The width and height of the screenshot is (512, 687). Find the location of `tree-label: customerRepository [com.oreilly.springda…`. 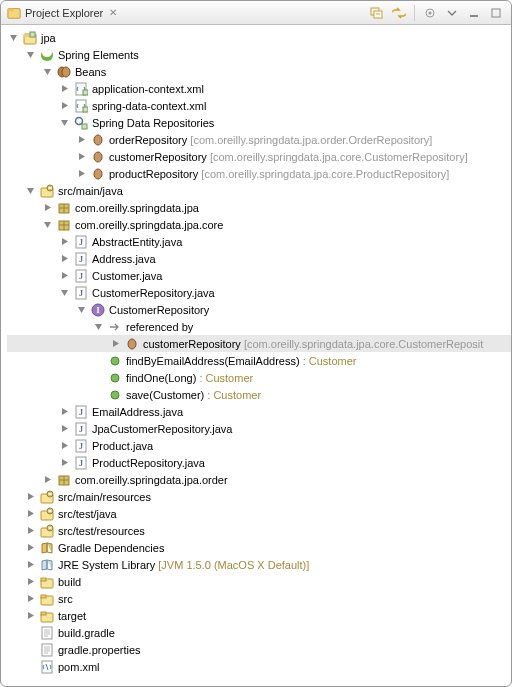

tree-label: customerRepository [com.oreilly.springda… is located at coordinates (313, 344).